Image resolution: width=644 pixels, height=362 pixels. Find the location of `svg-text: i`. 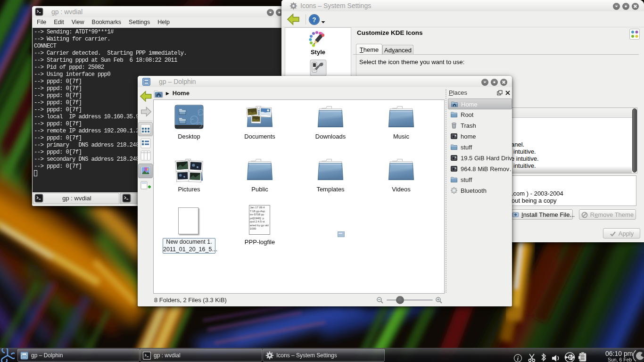

svg-text: i is located at coordinates (518, 359).